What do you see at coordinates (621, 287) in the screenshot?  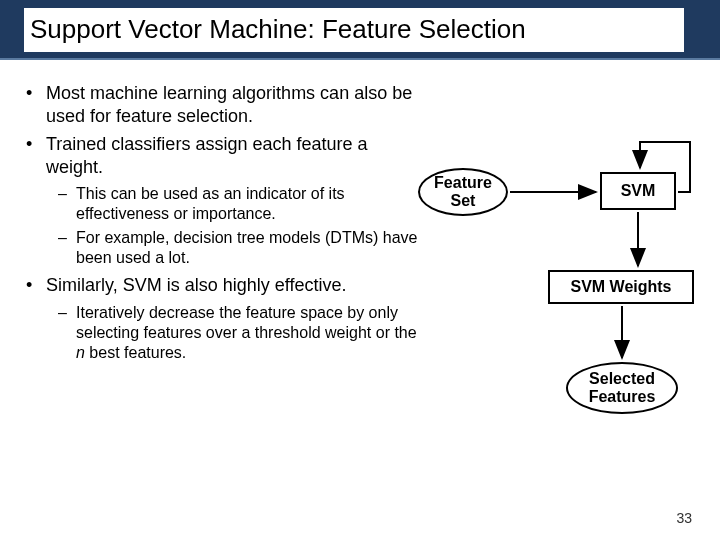 I see `node-svm-weights: SVM Weights` at bounding box center [621, 287].